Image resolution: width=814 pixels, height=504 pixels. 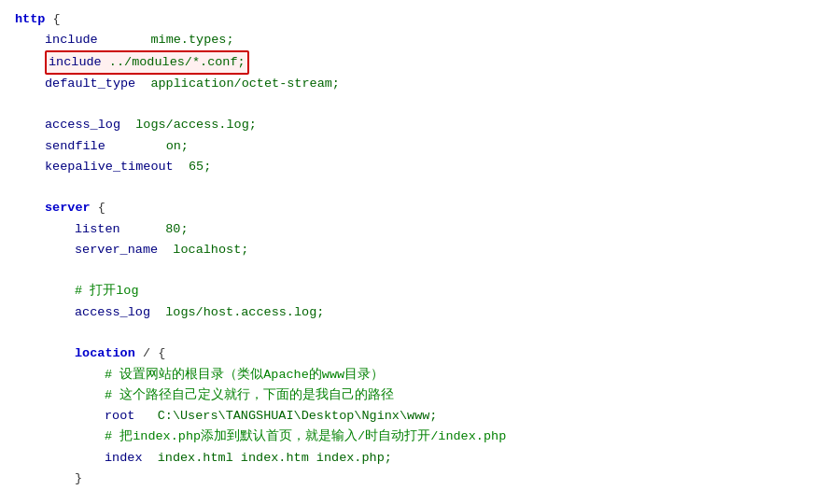 What do you see at coordinates (407, 291) in the screenshot?
I see `code-line-comment: # 打开log` at bounding box center [407, 291].